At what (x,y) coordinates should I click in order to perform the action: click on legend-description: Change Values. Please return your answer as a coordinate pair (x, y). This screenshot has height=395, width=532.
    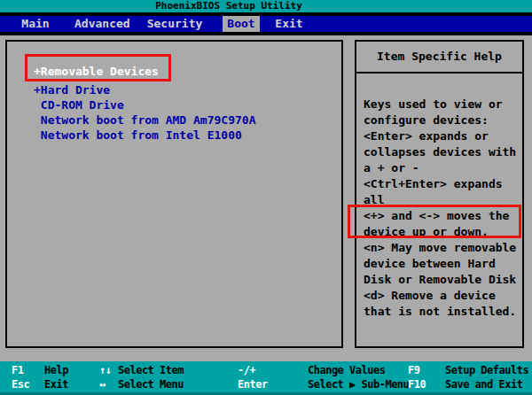
    Looking at the image, I should click on (358, 370).